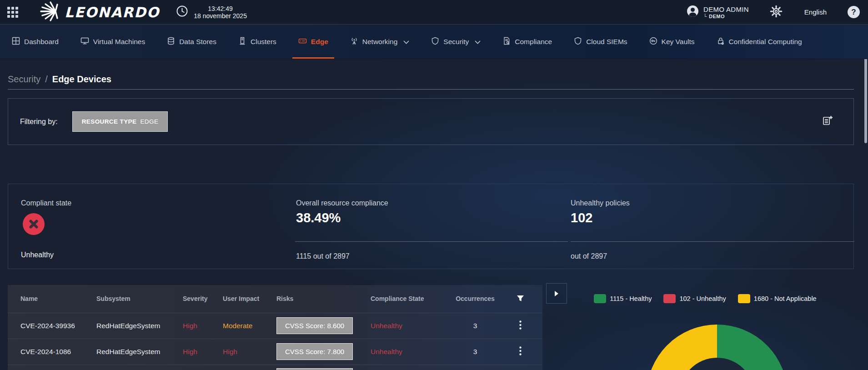 This screenshot has width=868, height=370. I want to click on table-header: Name Subsystem Severity User Impact Risk…, so click(275, 299).